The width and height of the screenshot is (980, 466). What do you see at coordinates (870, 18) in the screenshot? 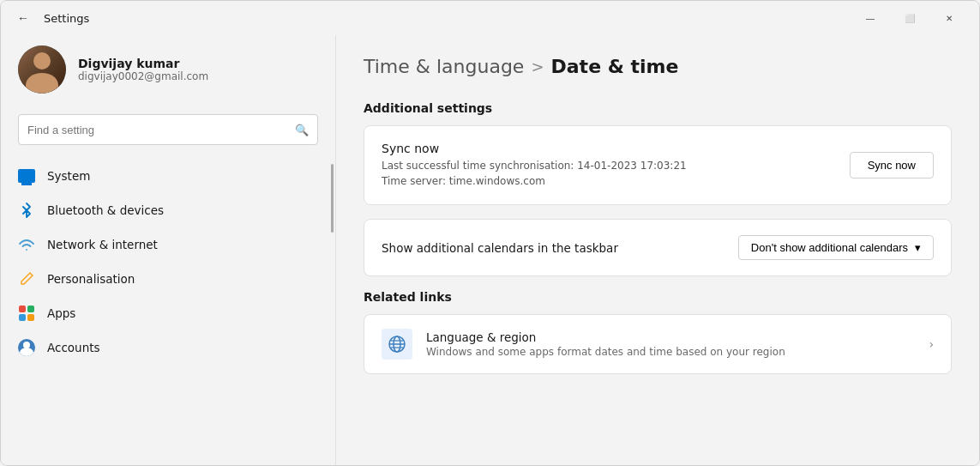
I see `minimize-button: —` at bounding box center [870, 18].